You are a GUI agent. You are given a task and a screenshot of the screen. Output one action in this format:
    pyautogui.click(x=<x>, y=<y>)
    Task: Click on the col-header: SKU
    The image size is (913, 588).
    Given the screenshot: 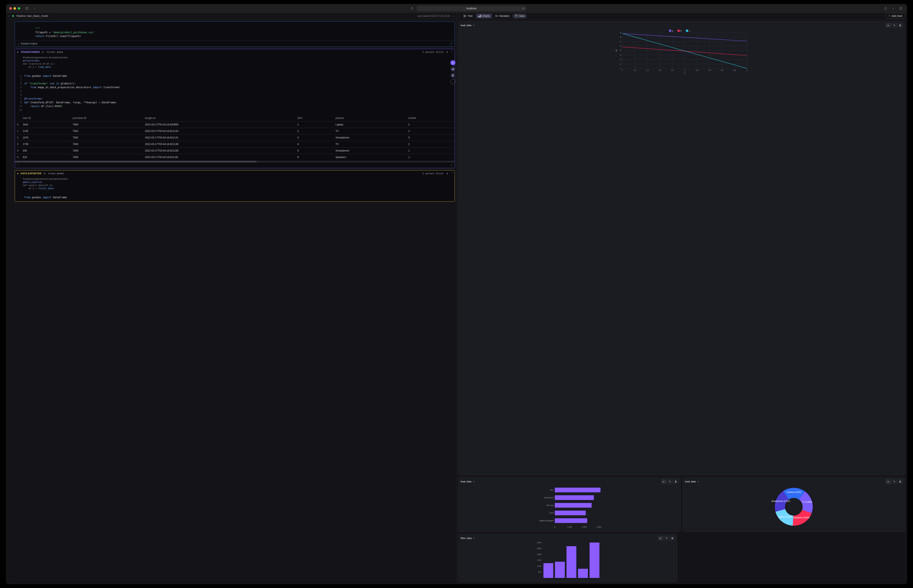 What is the action you would take?
    pyautogui.click(x=314, y=118)
    